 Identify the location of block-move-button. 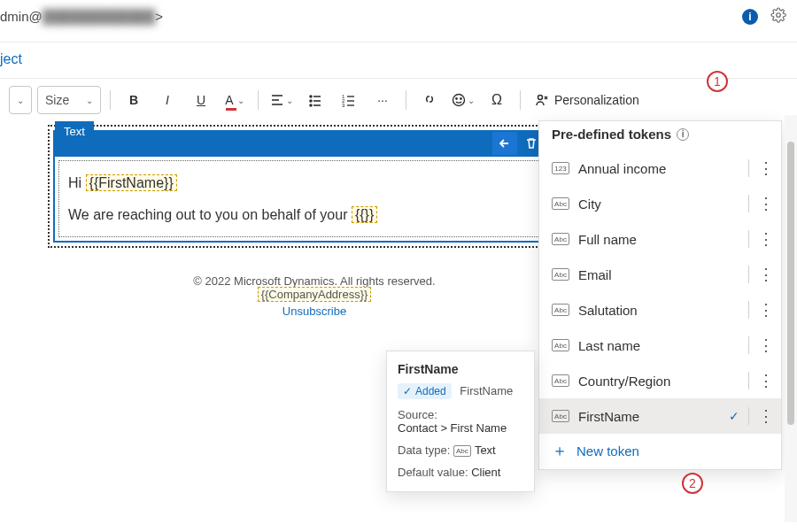
(505, 143).